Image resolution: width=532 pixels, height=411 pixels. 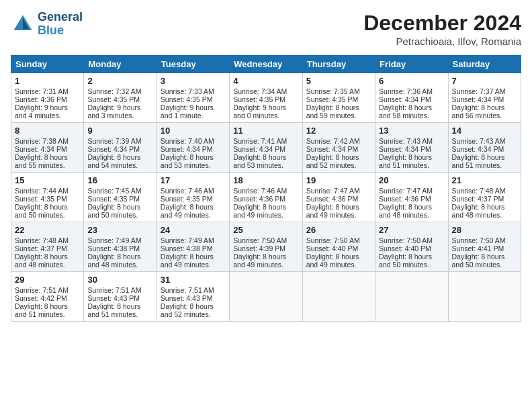 I want to click on day-number: 14, so click(x=485, y=130).